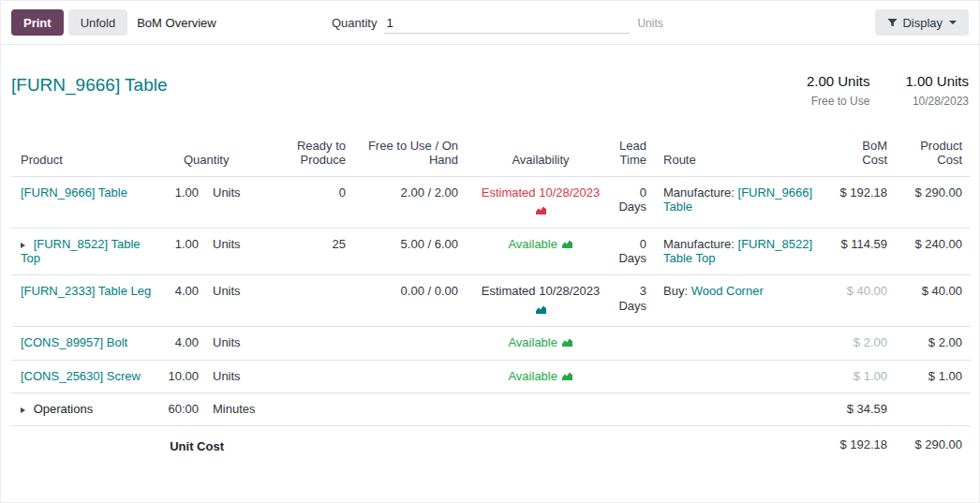 The width and height of the screenshot is (980, 503). Describe the element at coordinates (81, 251) in the screenshot. I see `product-link: [FURN_8522] Table Top` at that location.